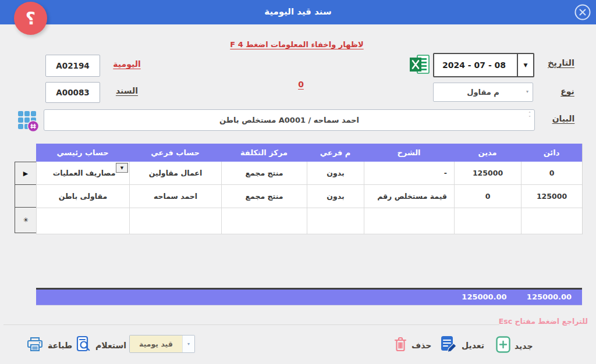  Describe the element at coordinates (484, 65) in the screenshot. I see `date-picker: 2024 - 07 - 08 ▼` at that location.